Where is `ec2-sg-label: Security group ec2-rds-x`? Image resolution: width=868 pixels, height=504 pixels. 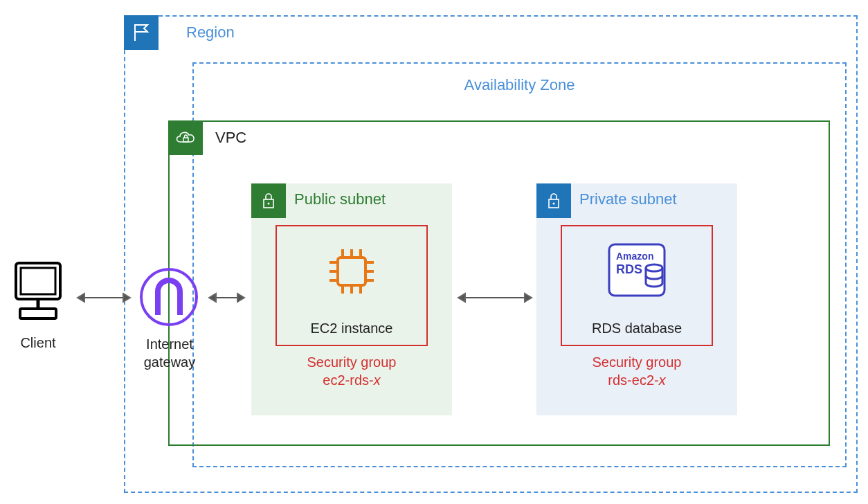
ec2-sg-label: Security group ec2-rds-x is located at coordinates (352, 371).